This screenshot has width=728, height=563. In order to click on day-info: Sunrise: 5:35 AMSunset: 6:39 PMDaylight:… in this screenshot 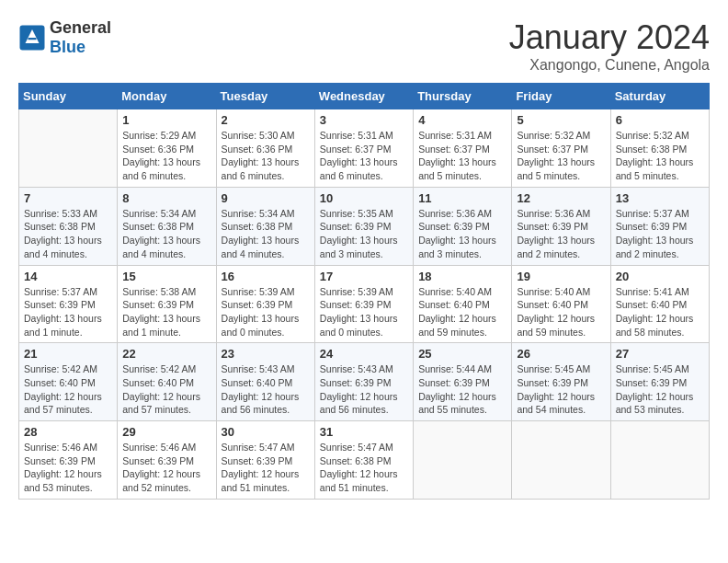, I will do `click(364, 234)`.